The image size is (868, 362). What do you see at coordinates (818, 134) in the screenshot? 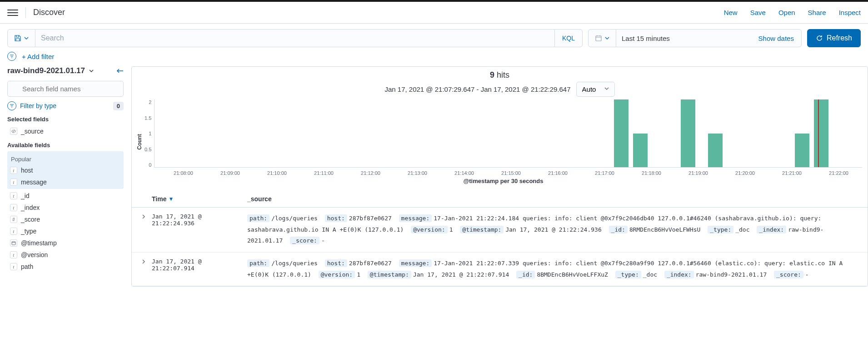
I see `time-marker` at bounding box center [818, 134].